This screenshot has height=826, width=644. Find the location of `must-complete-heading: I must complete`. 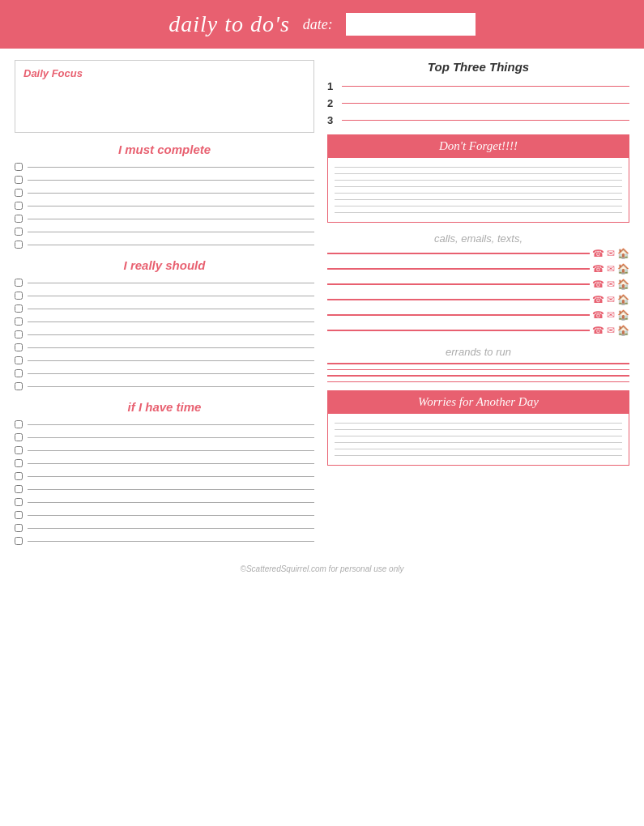

must-complete-heading: I must complete is located at coordinates (164, 149).